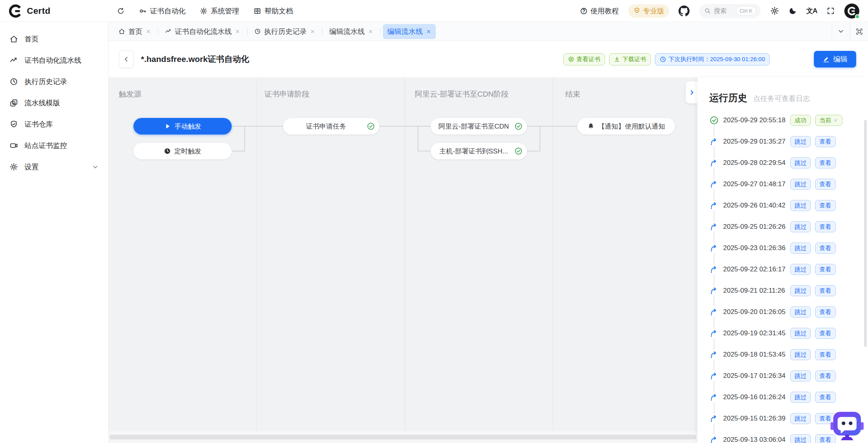  Describe the element at coordinates (841, 32) in the screenshot. I see `chevron-down-icon` at that location.